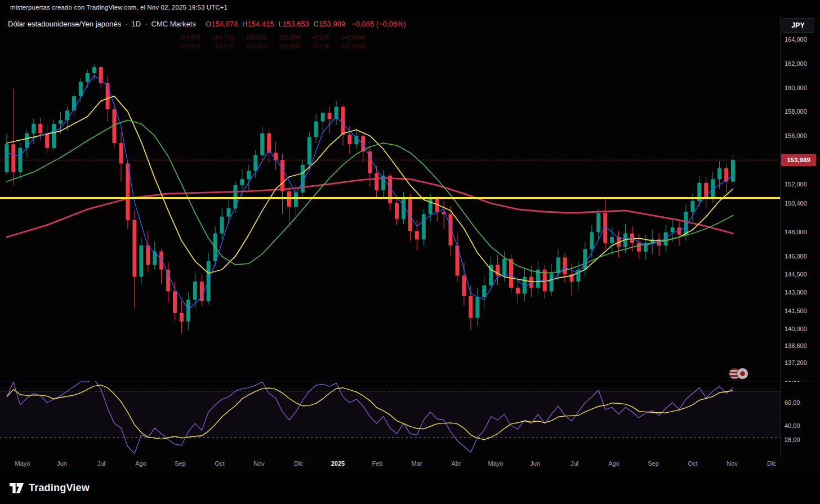  What do you see at coordinates (64, 24) in the screenshot?
I see `symbol-title: Dólar estadounidense/Yen japonés` at bounding box center [64, 24].